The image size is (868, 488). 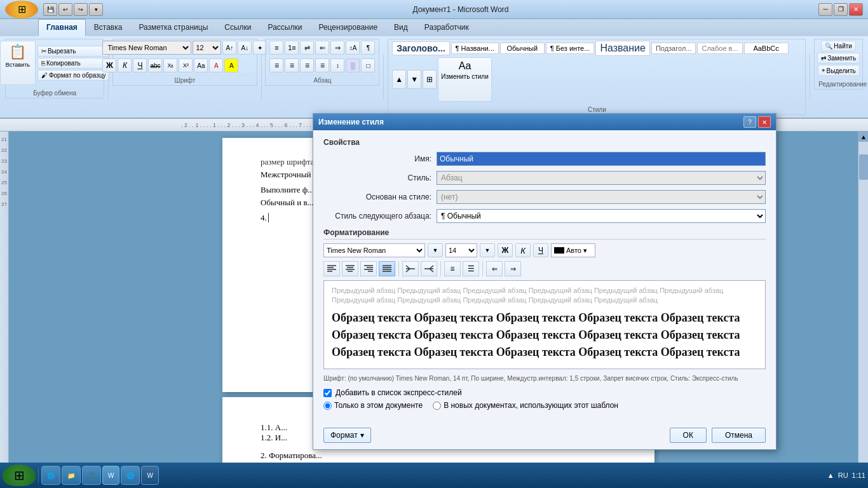 What do you see at coordinates (111, 475) in the screenshot?
I see `taskbar-word: W` at bounding box center [111, 475].